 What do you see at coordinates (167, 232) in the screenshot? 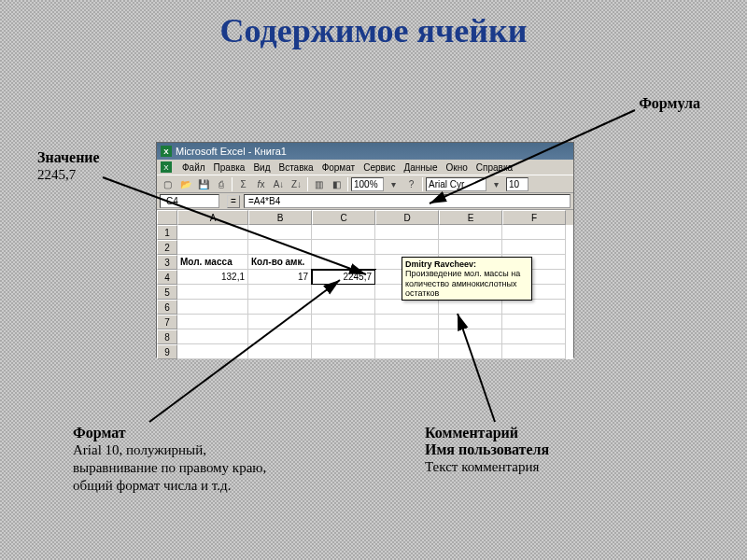
I see `row-header: 1` at bounding box center [167, 232].